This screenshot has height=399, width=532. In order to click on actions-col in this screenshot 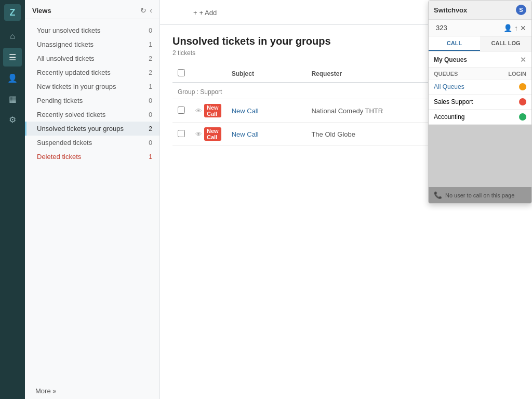, I will do `click(208, 74)`.